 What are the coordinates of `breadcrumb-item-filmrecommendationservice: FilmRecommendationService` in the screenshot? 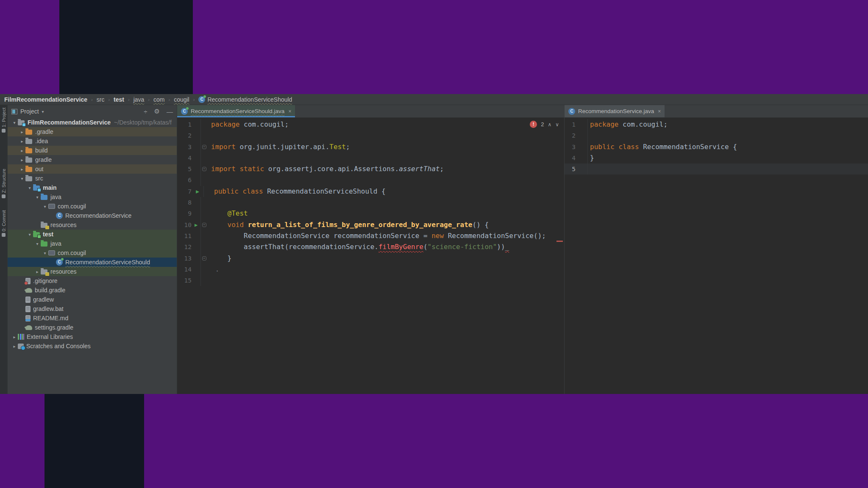 It's located at (46, 100).